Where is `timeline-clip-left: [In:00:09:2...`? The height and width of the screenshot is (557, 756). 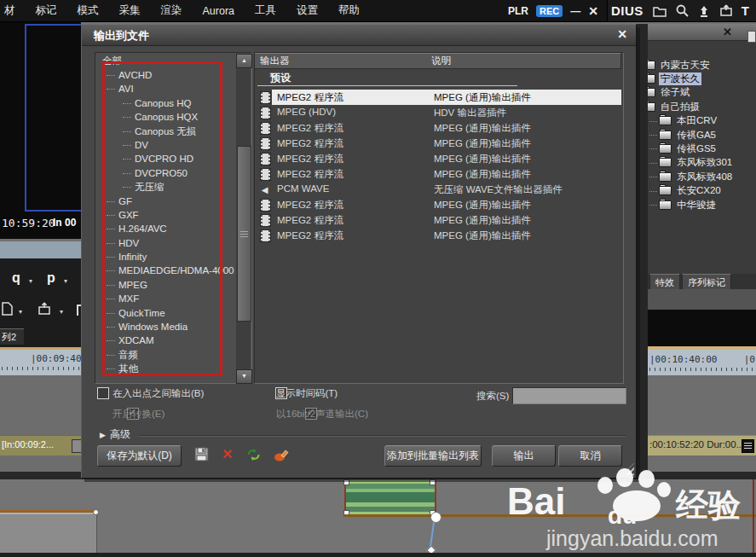 timeline-clip-left: [In:00:09:2... is located at coordinates (41, 445).